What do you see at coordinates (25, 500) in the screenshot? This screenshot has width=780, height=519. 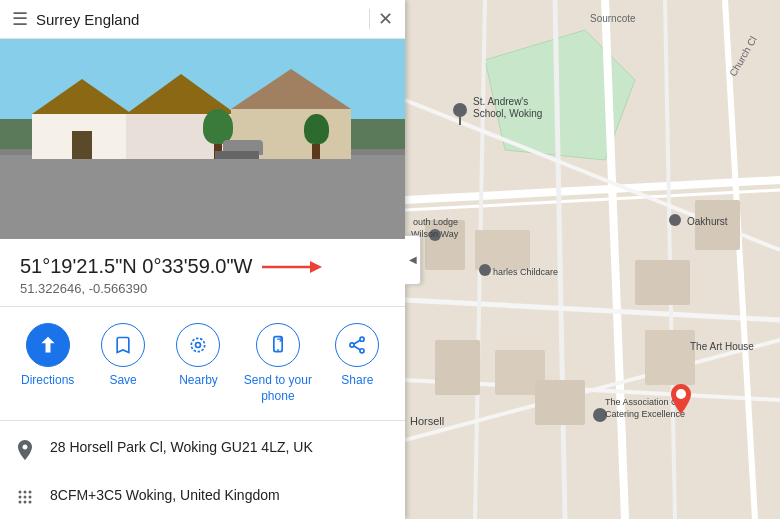 I see `plus-code-icon` at bounding box center [25, 500].